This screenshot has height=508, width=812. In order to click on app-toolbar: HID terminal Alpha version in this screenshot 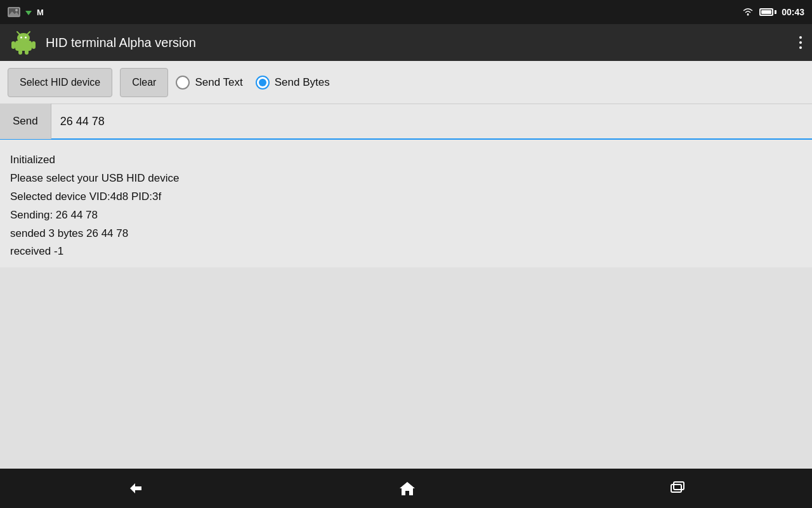, I will do `click(406, 43)`.